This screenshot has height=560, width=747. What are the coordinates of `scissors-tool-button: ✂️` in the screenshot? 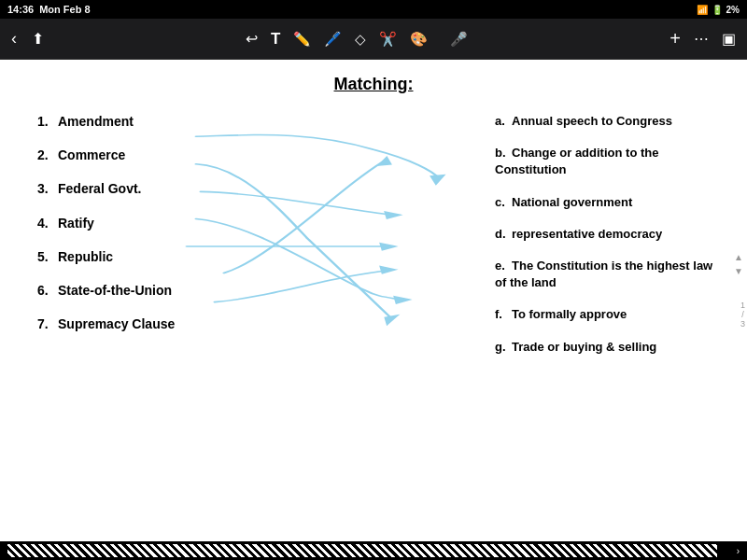 It's located at (388, 39).